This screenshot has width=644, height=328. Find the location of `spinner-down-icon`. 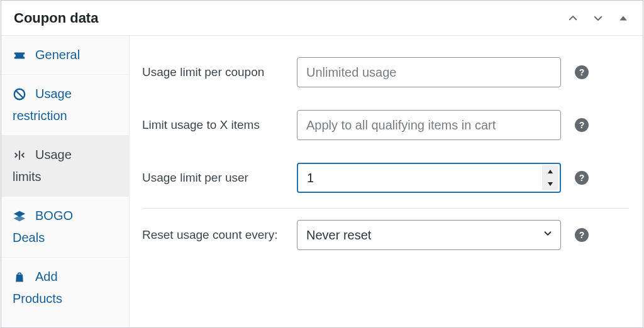

spinner-down-icon is located at coordinates (550, 184).